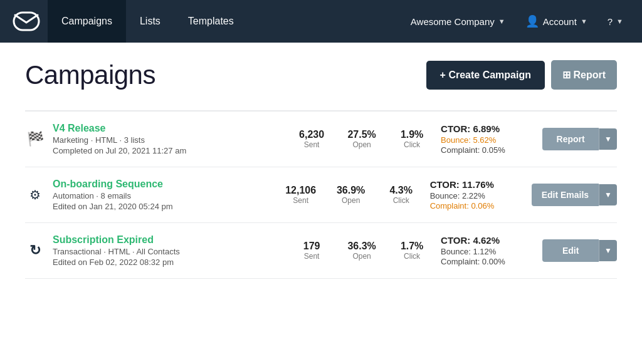  Describe the element at coordinates (477, 195) in the screenshot. I see `bounce-value-onboarding: Bounce: 2.22%` at that location.